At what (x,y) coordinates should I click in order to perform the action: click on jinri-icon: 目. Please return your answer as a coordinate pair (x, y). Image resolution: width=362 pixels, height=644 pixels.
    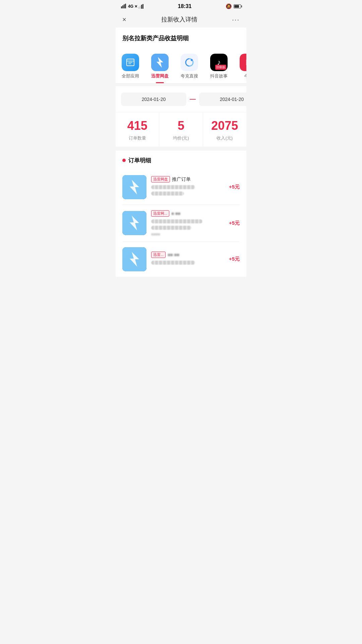
    Looking at the image, I should click on (243, 62).